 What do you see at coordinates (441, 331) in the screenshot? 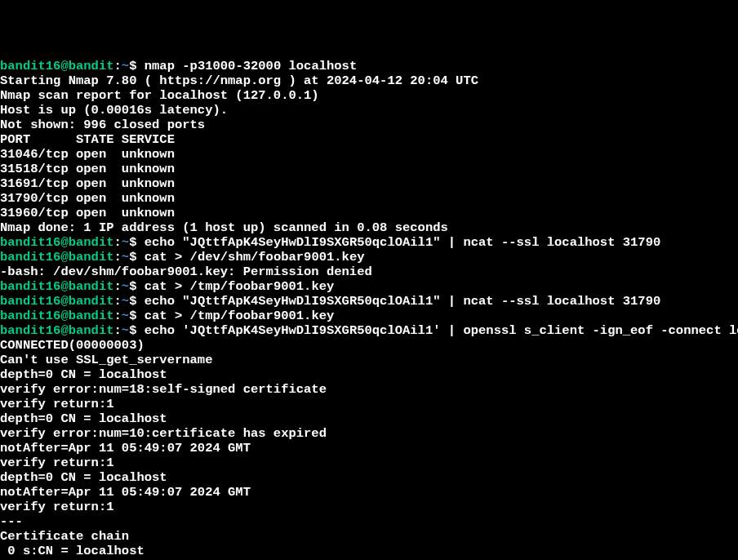
I see `command: echo 'JQttfApK4SeyHwDlI9SXGR50qclOAil1' …` at bounding box center [441, 331].